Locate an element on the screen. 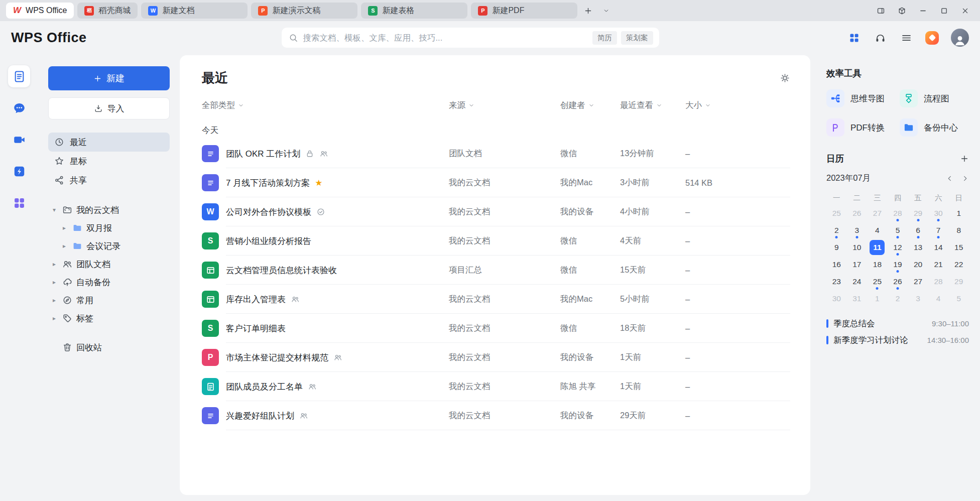 The image size is (980, 501). grid-apps-button is located at coordinates (854, 38).